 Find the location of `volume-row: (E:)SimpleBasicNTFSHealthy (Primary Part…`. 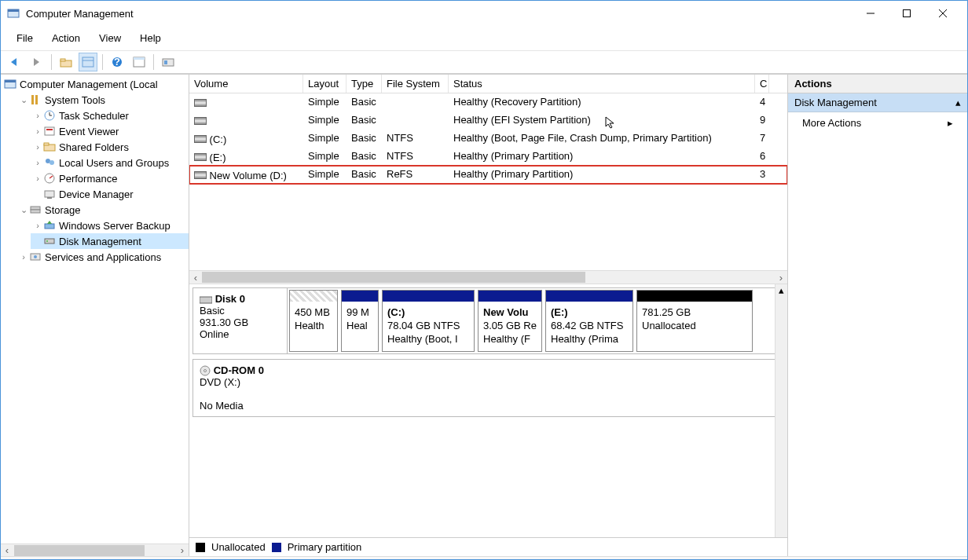

volume-row: (E:)SimpleBasicNTFSHealthy (Primary Part… is located at coordinates (489, 157).